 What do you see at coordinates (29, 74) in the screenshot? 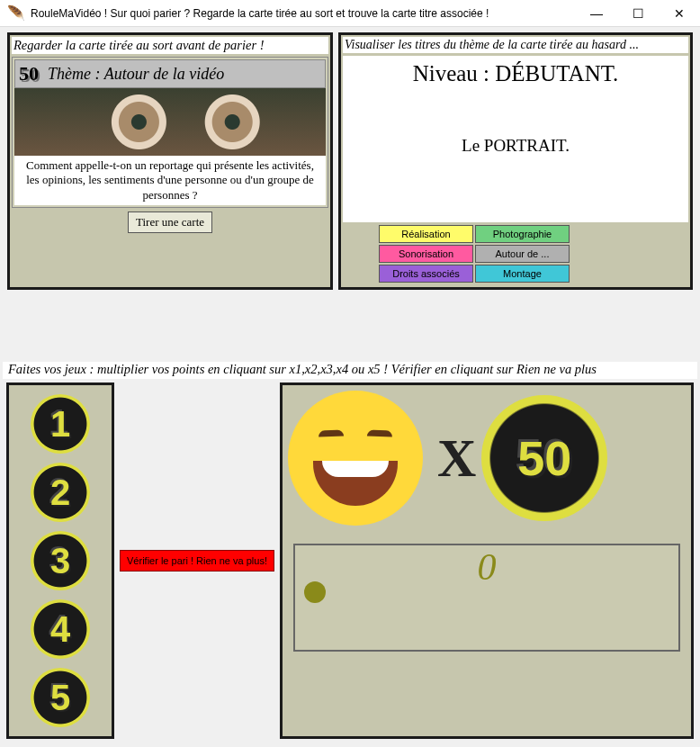
I see `card-number: 50` at bounding box center [29, 74].